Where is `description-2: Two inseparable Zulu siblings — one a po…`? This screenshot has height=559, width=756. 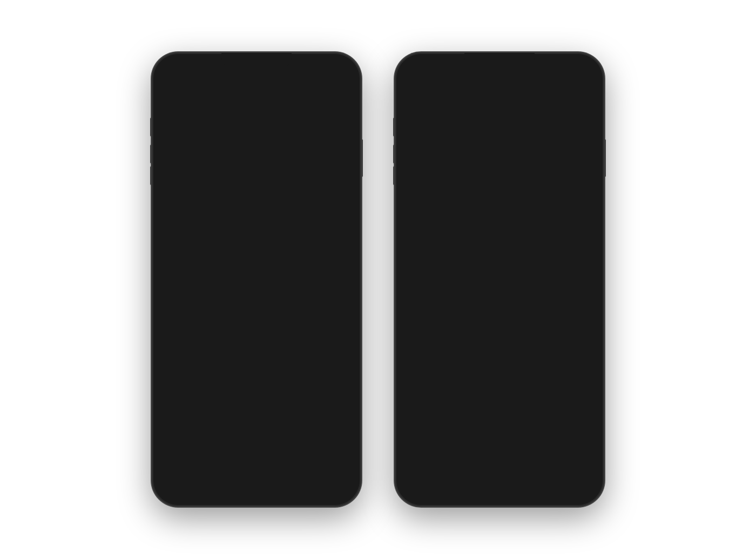
description-2: Two inseparable Zulu siblings — one a po… is located at coordinates (500, 324).